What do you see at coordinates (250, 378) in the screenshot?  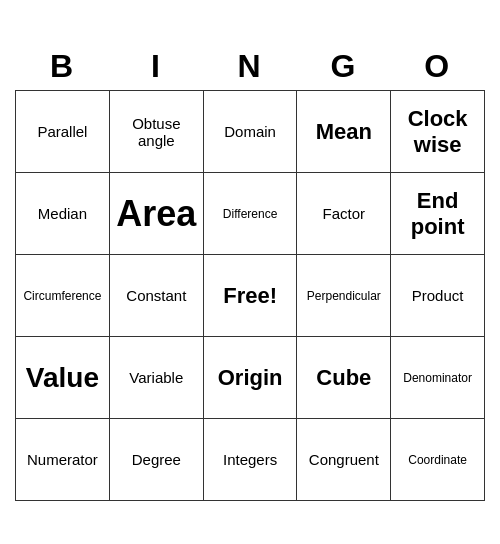 I see `bingo-cell: Origin` at bounding box center [250, 378].